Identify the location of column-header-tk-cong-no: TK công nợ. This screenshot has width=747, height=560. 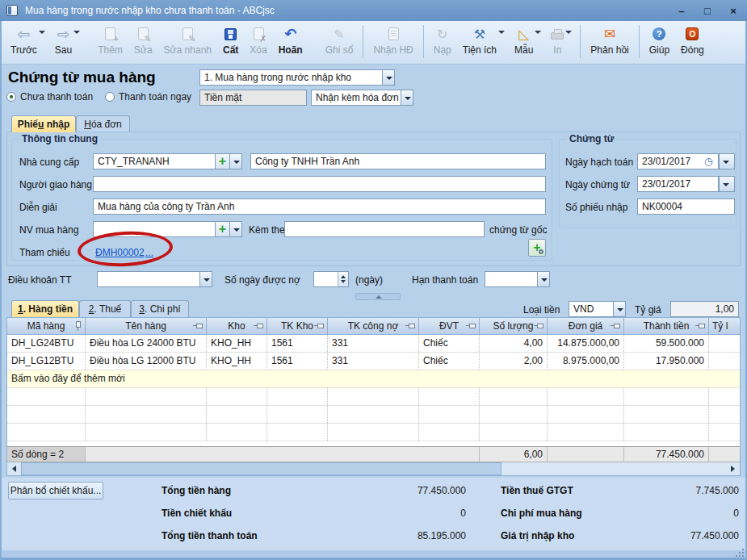
(373, 326).